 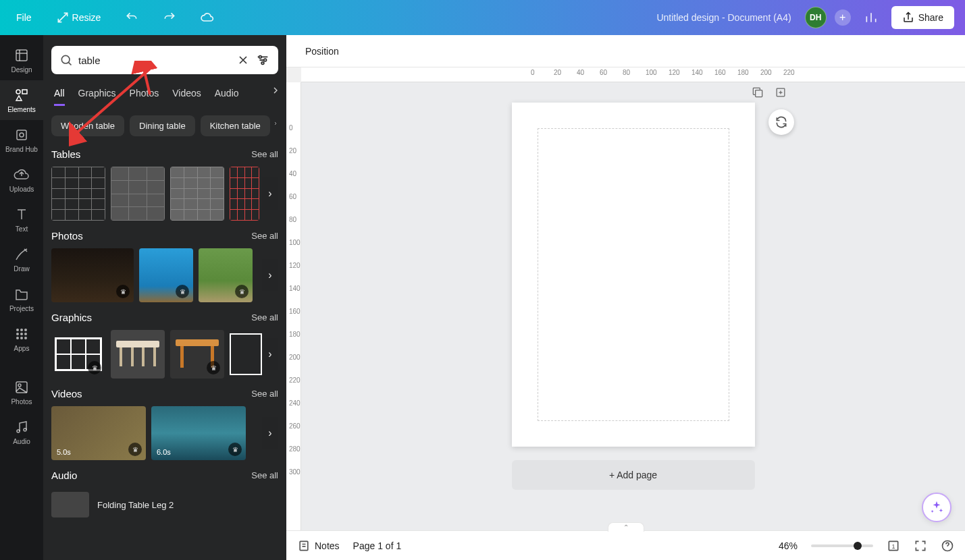 I want to click on tab-all: All, so click(x=59, y=94).